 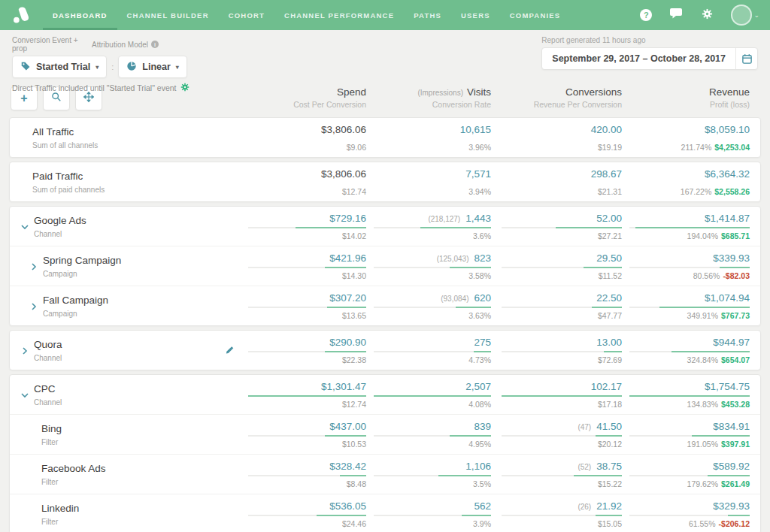 I want to click on info-icon: i, so click(x=155, y=44).